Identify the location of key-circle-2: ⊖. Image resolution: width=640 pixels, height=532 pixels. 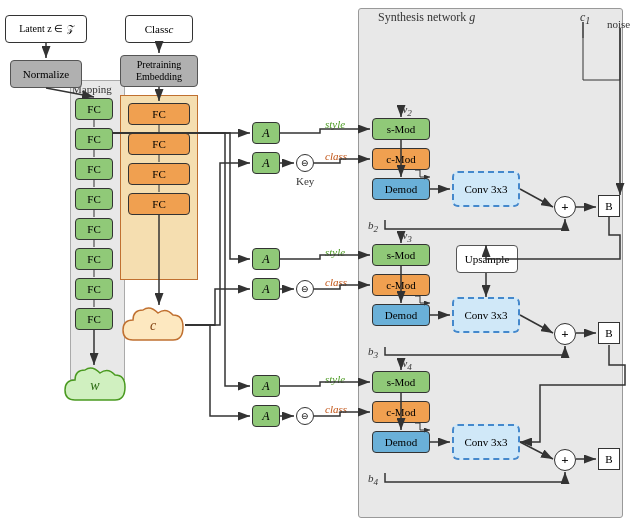
(305, 289).